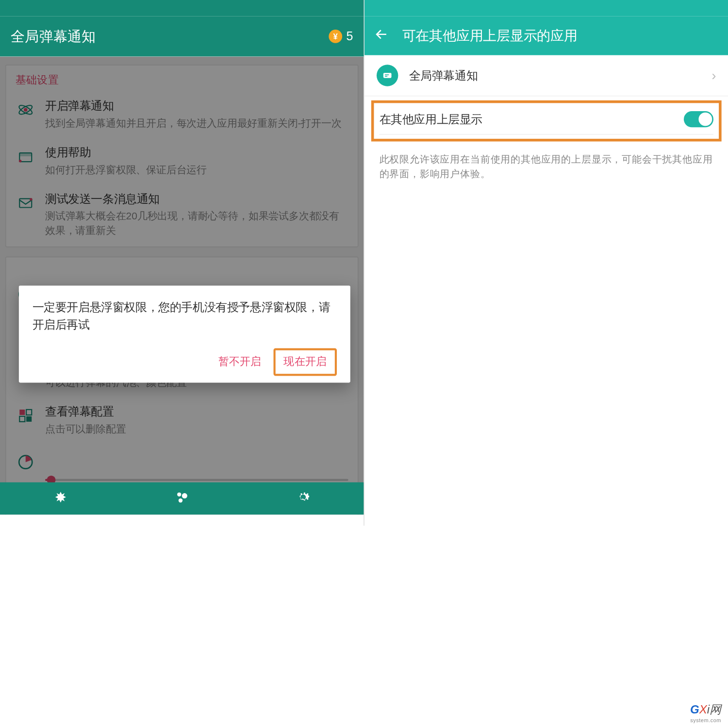  I want to click on status-bar-right, so click(546, 8).